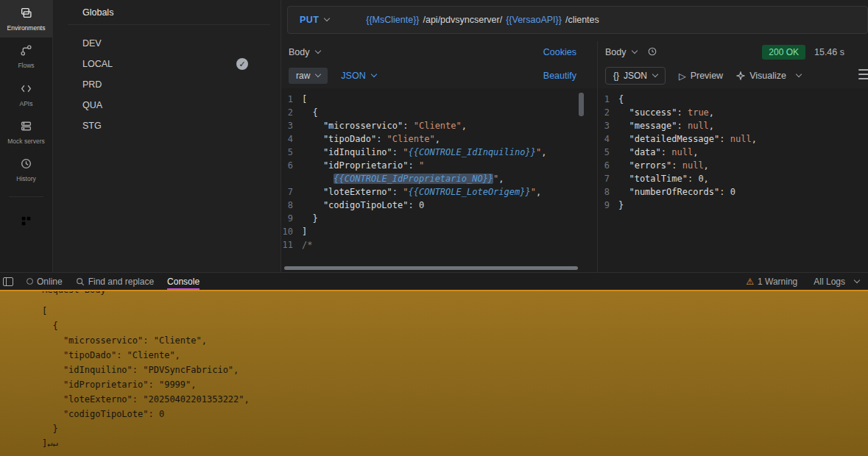 Image resolution: width=868 pixels, height=456 pixels. I want to click on online-label: Online, so click(50, 282).